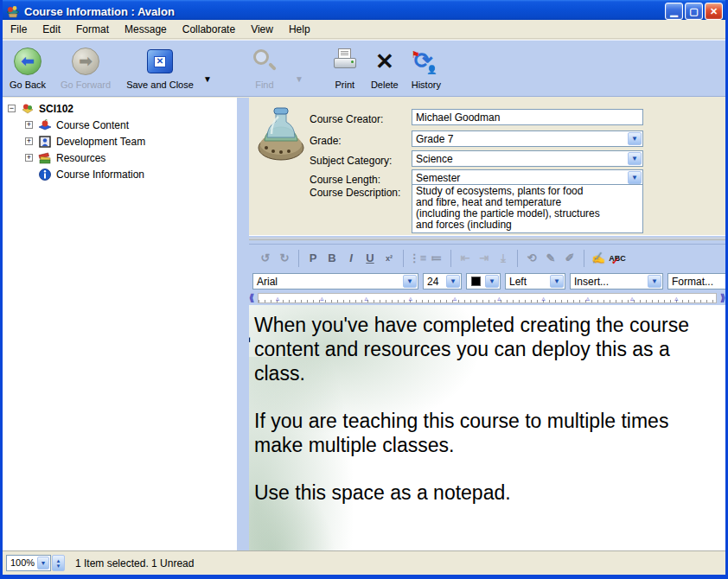 The height and width of the screenshot is (579, 728). What do you see at coordinates (723, 297) in the screenshot?
I see `ruler-right-marker: ⟫` at bounding box center [723, 297].